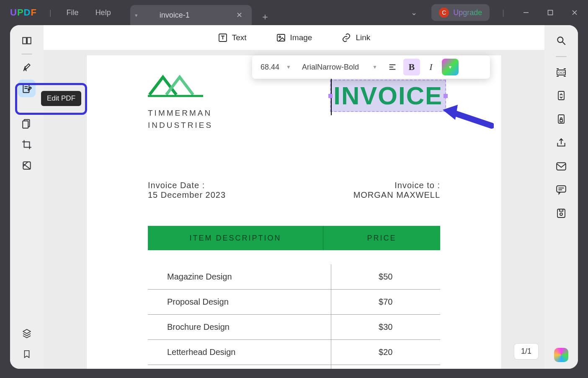 The width and height of the screenshot is (588, 378). Describe the element at coordinates (561, 143) in the screenshot. I see `share-icon` at that location.